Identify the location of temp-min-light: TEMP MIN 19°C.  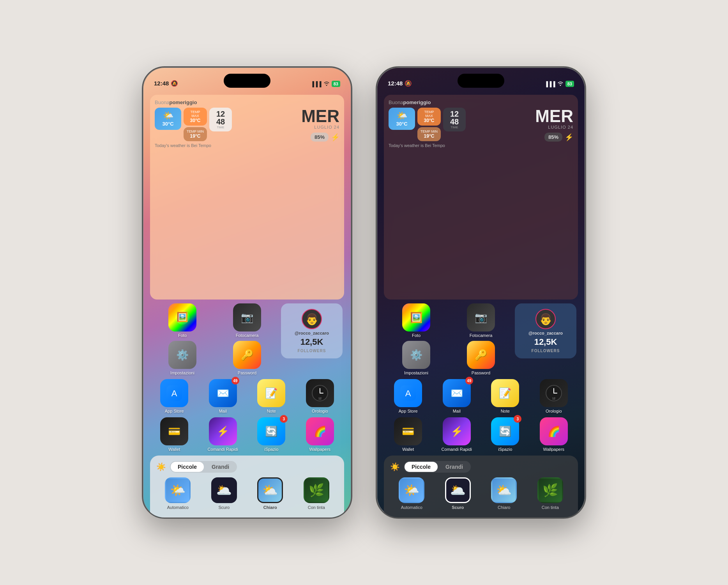
(195, 134).